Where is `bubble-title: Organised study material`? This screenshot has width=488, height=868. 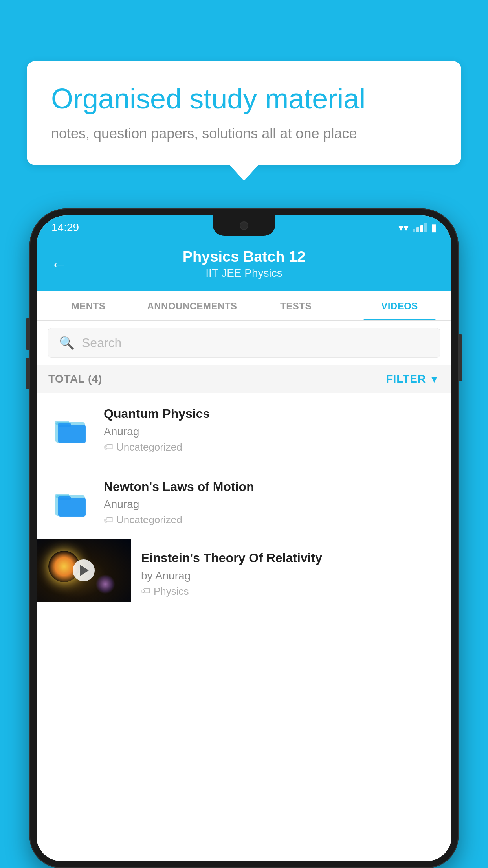
bubble-title: Organised study material is located at coordinates (244, 99).